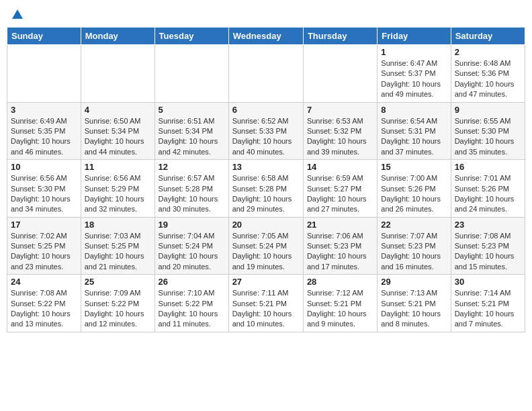 This screenshot has height=411, width=532. I want to click on logo-triangle-icon, so click(17, 14).